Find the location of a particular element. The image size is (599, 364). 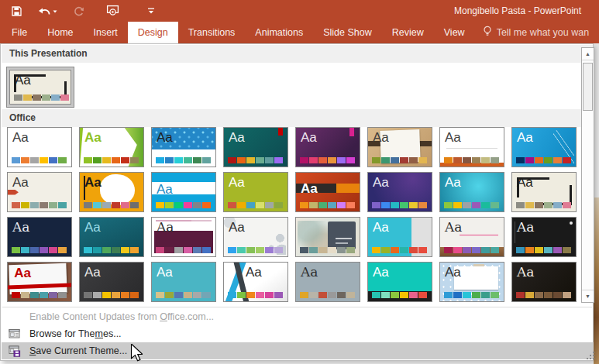

current-theme-selected: Aa is located at coordinates (40, 87).